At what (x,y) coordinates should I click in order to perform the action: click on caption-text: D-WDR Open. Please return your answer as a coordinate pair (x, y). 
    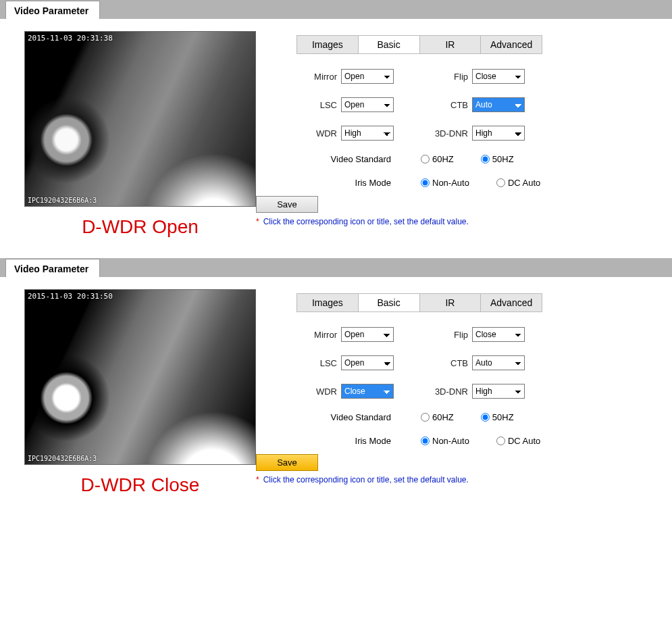
    Looking at the image, I should click on (140, 227).